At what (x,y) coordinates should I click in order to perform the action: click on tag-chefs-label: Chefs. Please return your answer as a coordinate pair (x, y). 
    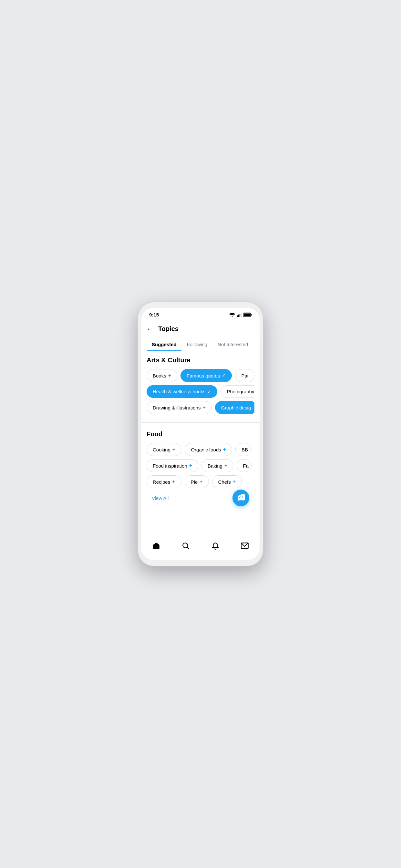
    Looking at the image, I should click on (224, 482).